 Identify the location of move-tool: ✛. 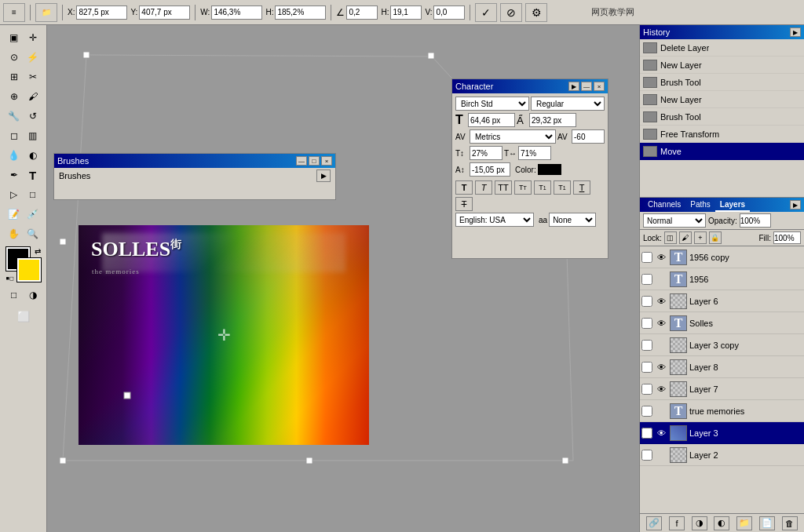
(33, 38).